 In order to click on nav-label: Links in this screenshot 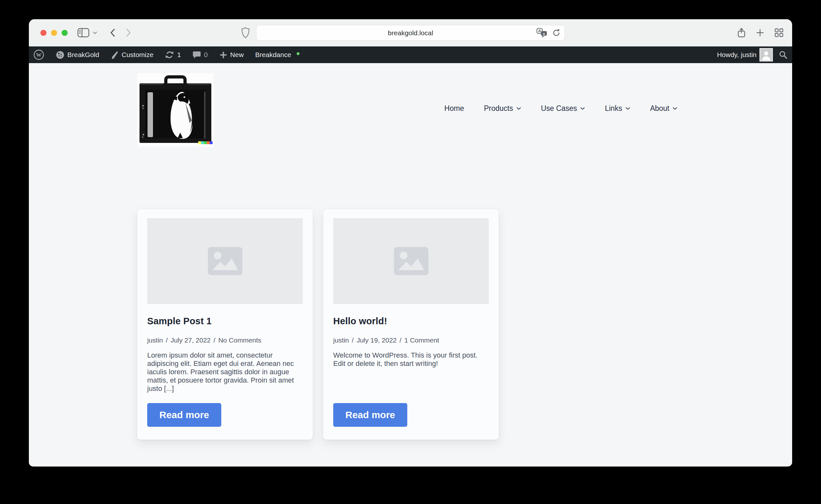, I will do `click(613, 108)`.